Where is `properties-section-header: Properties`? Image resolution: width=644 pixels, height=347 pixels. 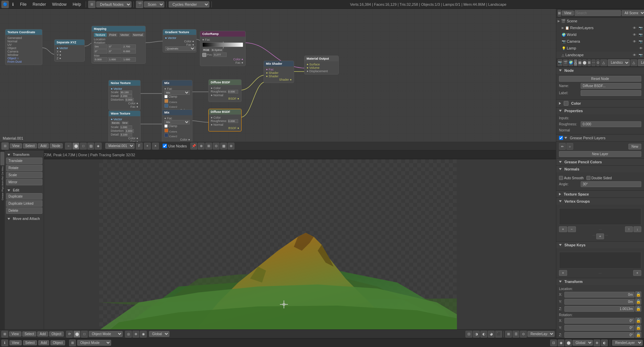
properties-section-header: Properties is located at coordinates (600, 111).